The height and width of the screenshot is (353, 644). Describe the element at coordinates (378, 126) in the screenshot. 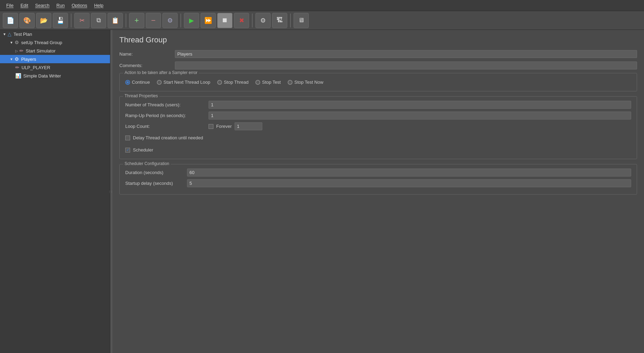

I see `loop-count-row: Loop Count: Forever` at that location.